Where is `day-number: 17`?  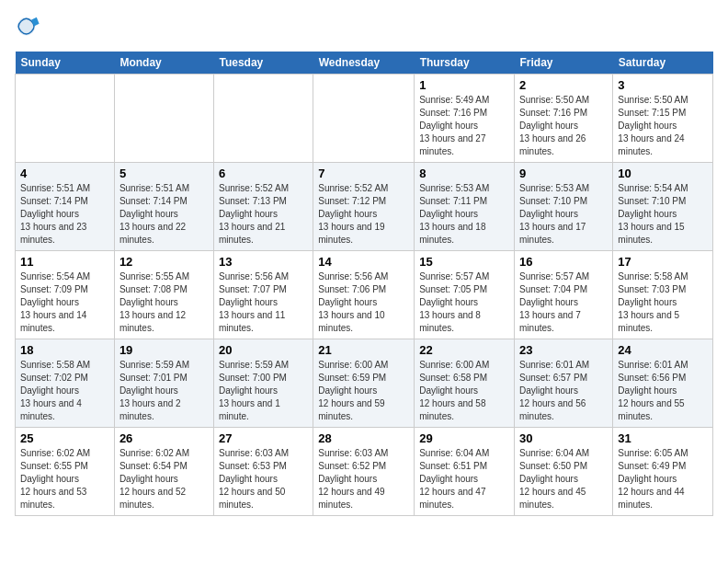 day-number: 17 is located at coordinates (663, 261).